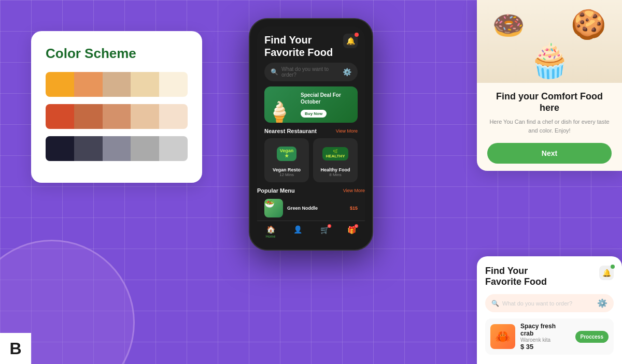 Image resolution: width=622 pixels, height=364 pixels. Describe the element at coordinates (549, 310) in the screenshot. I see `fav-food-card: Find Your Favorite Food 🔔 🔍 What do you …` at that location.